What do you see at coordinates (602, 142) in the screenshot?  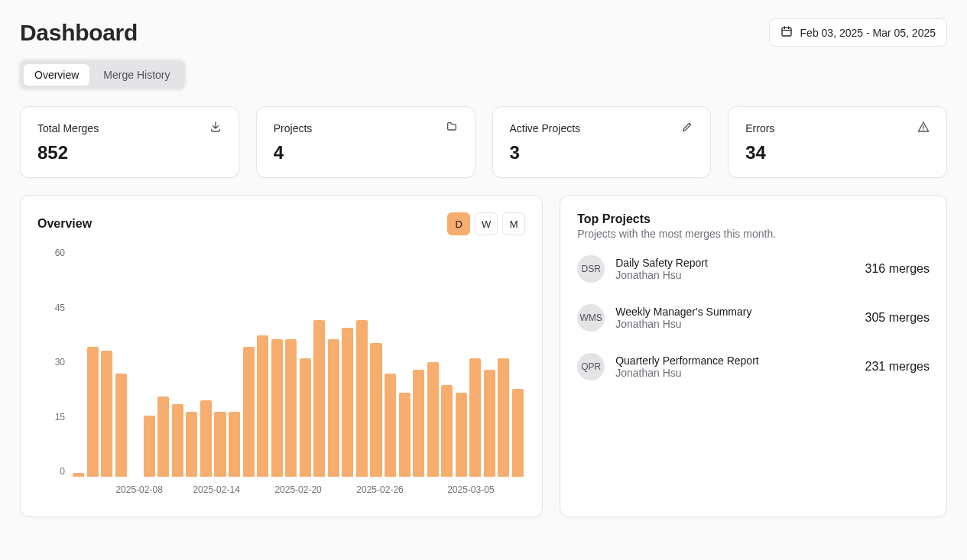 I see `stat-card: Active Projects3` at bounding box center [602, 142].